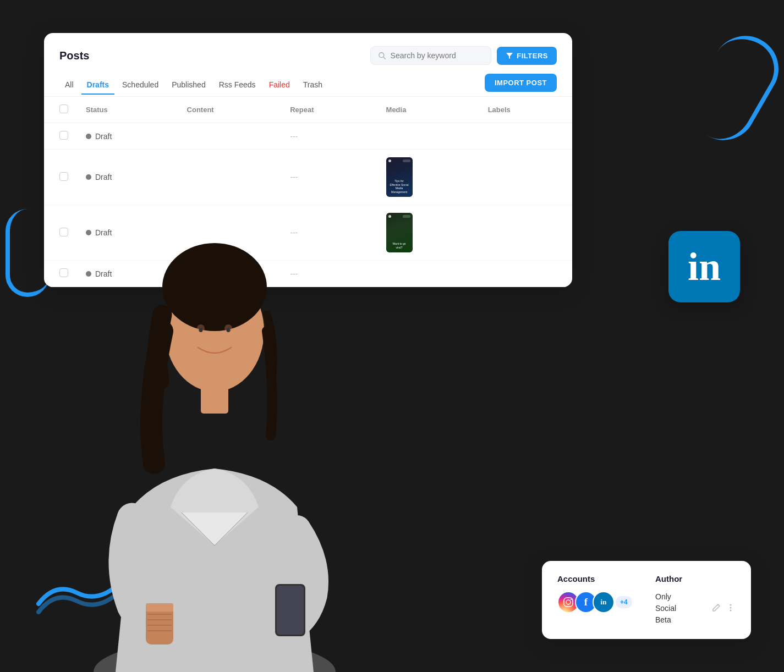  Describe the element at coordinates (437, 56) in the screenshot. I see `search-input` at that location.